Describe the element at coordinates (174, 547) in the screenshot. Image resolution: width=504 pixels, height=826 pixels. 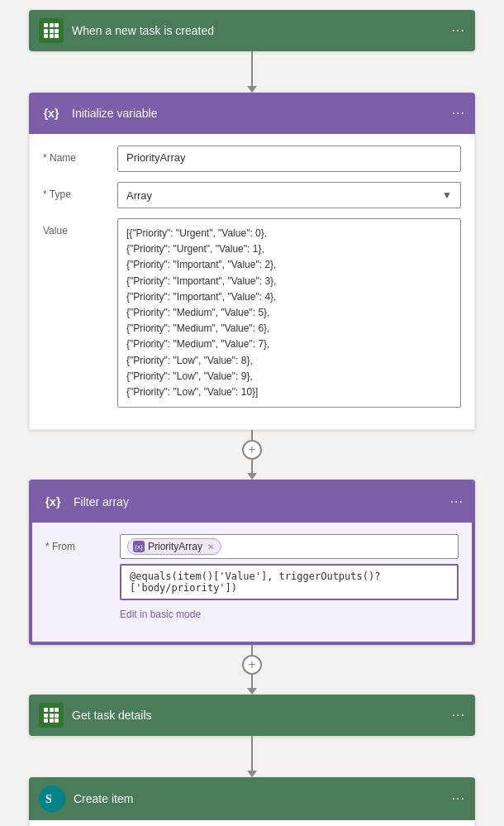
I see `priority-array-token: {x} PriorityArray ✕` at that location.